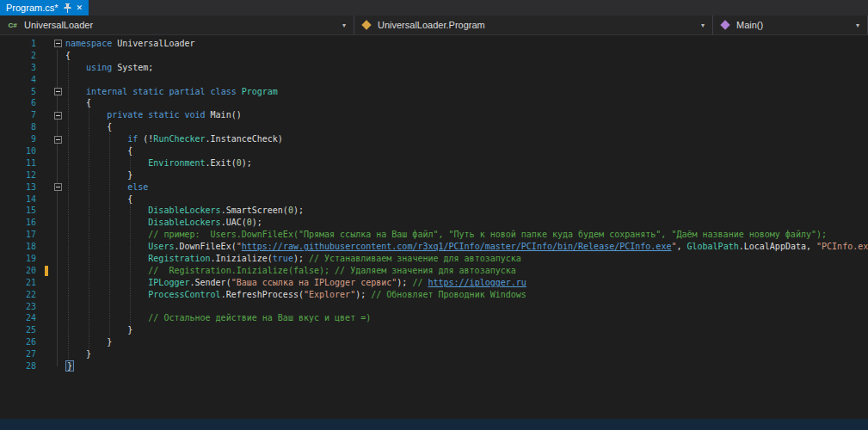  Describe the element at coordinates (434, 115) in the screenshot. I see `code-line: 7 private static void Main()` at that location.